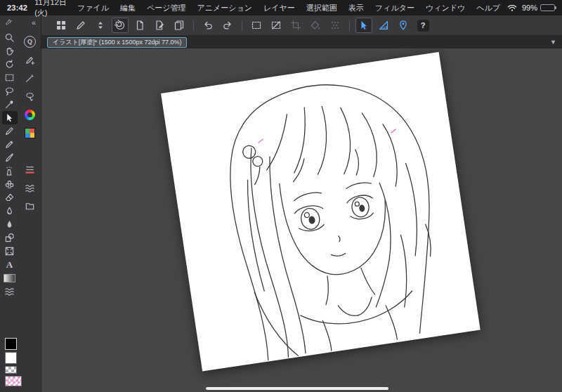 The image size is (562, 392). What do you see at coordinates (10, 225) in the screenshot?
I see `liquify-tool` at bounding box center [10, 225].